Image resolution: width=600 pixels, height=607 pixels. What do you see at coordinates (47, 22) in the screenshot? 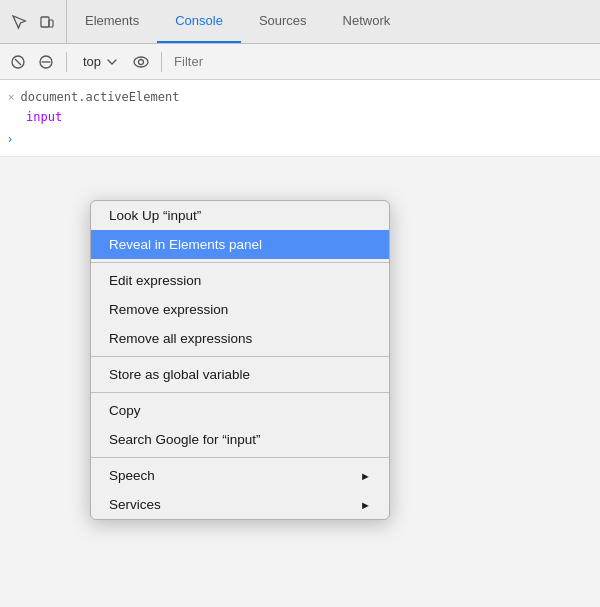
I see `device-icon` at bounding box center [47, 22].